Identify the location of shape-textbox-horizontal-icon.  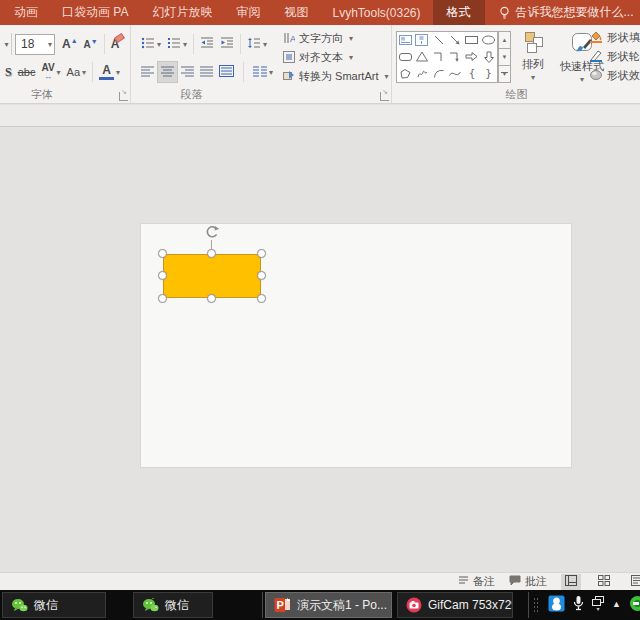
(406, 40).